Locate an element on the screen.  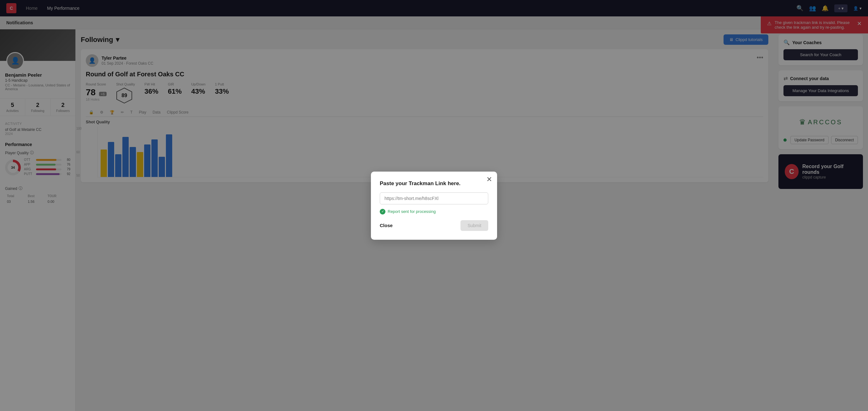
trackman-link-input is located at coordinates (434, 198).